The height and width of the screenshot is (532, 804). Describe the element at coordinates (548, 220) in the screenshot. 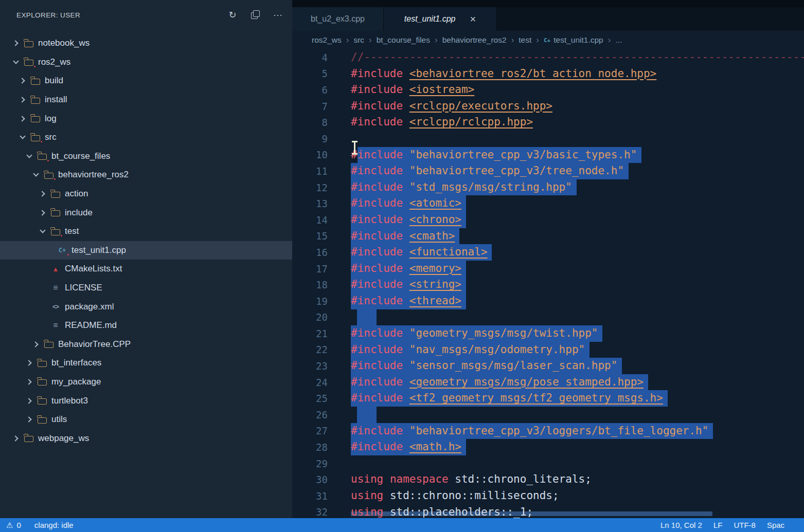

I see `code-line-14: 14#include <chrono>` at that location.